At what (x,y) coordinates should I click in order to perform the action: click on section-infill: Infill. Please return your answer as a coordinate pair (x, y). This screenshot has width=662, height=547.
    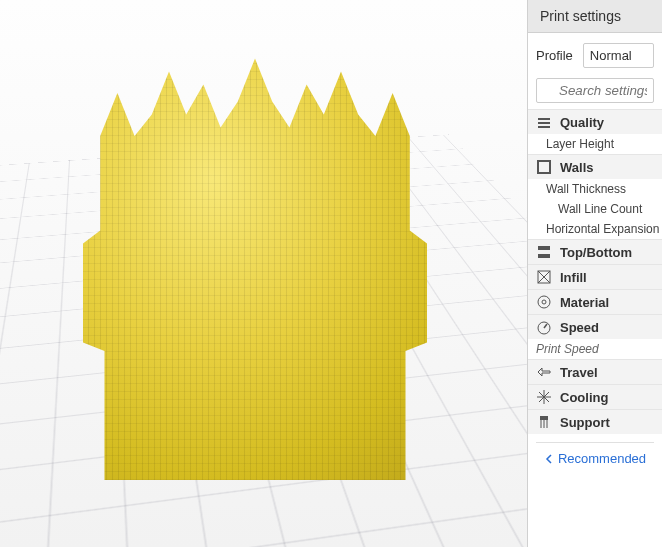
    Looking at the image, I should click on (595, 276).